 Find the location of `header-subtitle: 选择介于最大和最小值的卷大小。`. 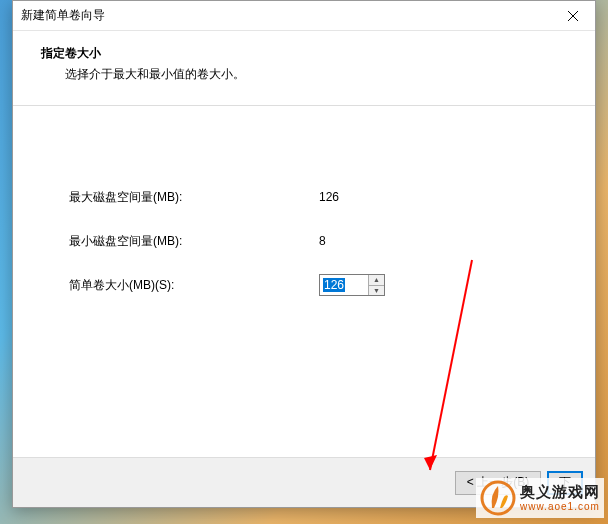

header-subtitle: 选择介于最大和最小值的卷大小。 is located at coordinates (308, 74).